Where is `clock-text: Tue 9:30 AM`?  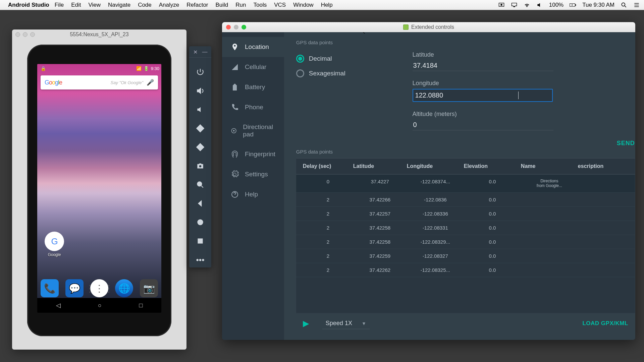
clock-text: Tue 9:30 AM is located at coordinates (598, 5).